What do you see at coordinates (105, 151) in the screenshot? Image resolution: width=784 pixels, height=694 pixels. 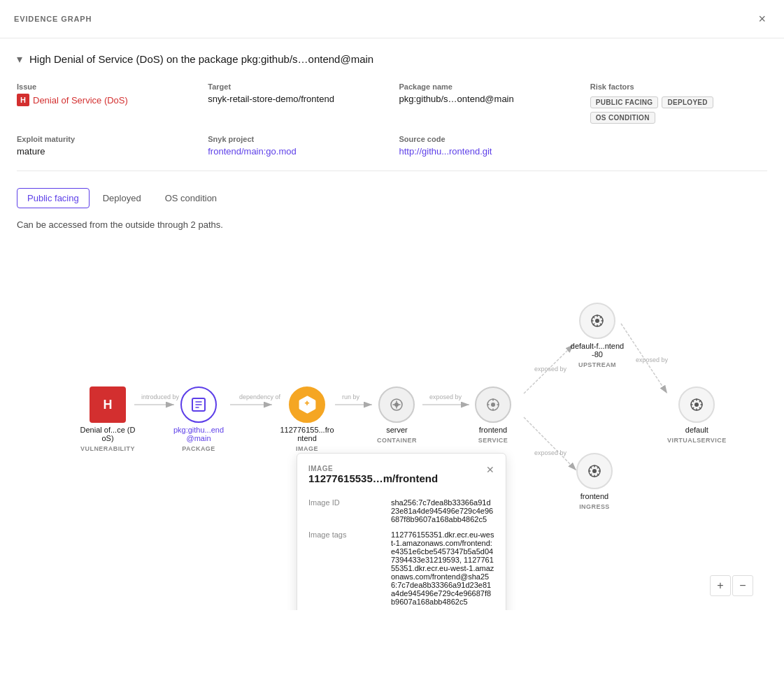 I see `exploit-value: mature` at bounding box center [105, 151].